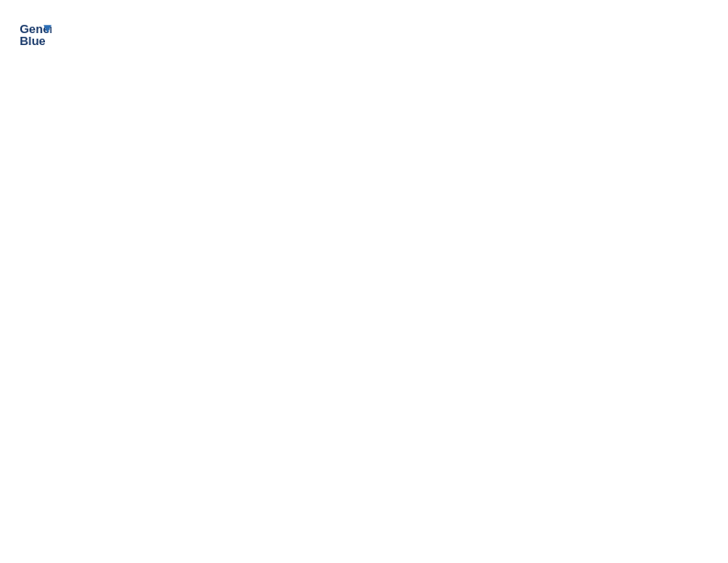 This screenshot has height=563, width=728. What do you see at coordinates (37, 35) in the screenshot?
I see `logo: General Blue` at bounding box center [37, 35].